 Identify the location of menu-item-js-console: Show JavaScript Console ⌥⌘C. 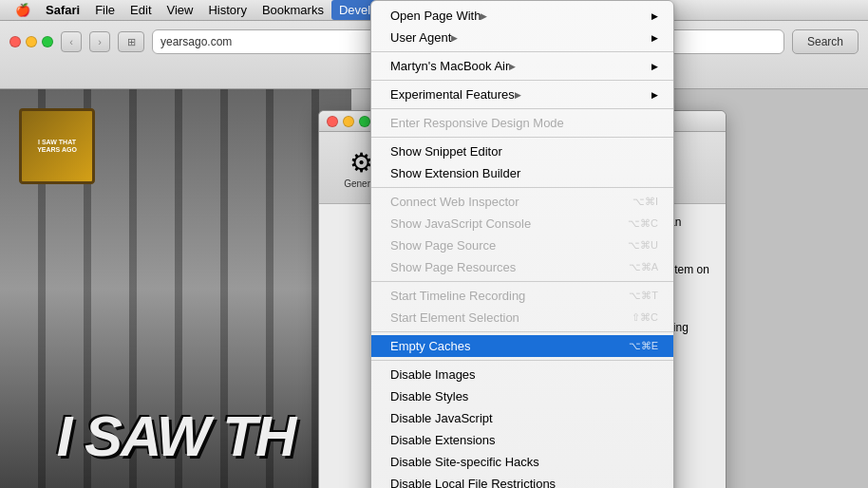
(522, 224).